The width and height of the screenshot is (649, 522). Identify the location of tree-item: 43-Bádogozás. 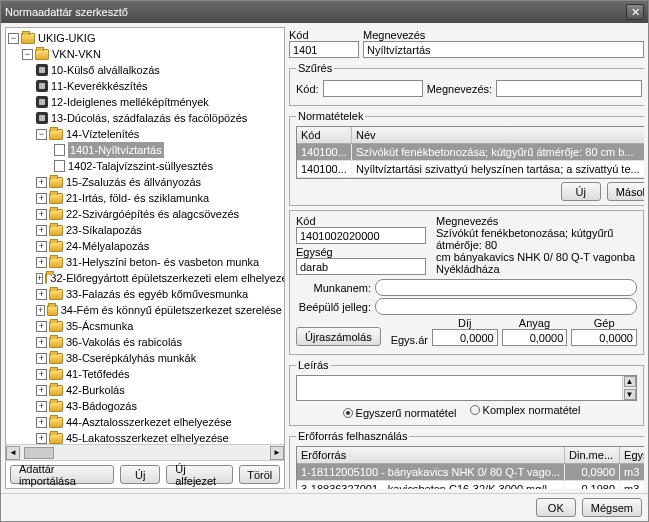
(102, 406).